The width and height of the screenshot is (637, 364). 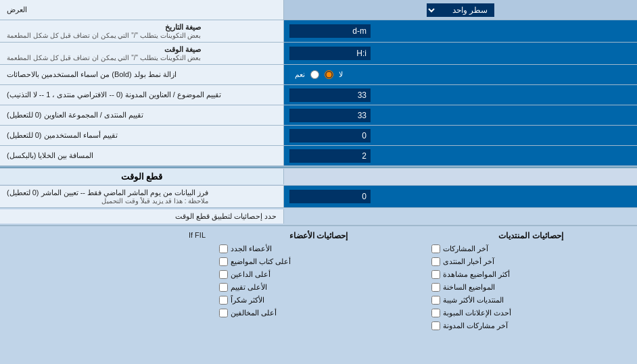 What do you see at coordinates (315, 74) in the screenshot?
I see `bold-yes-radio` at bounding box center [315, 74].